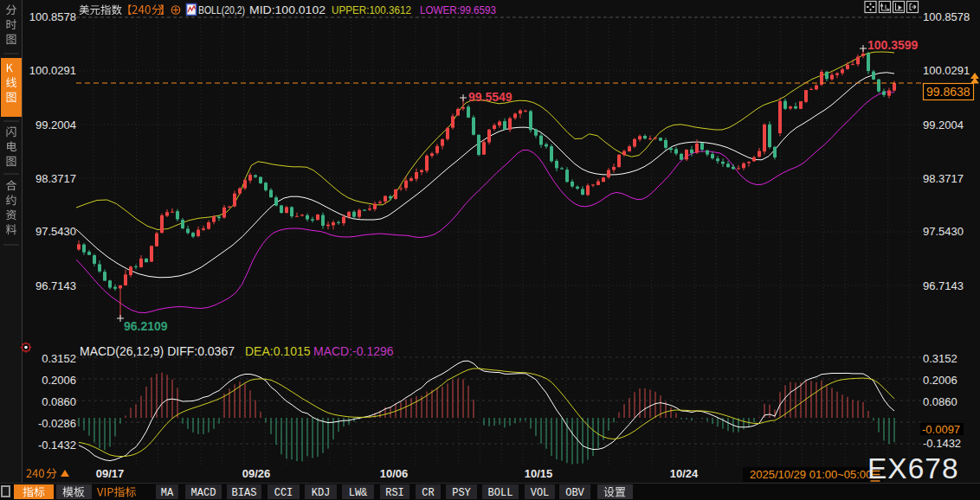 This screenshot has height=500, width=980. I want to click on svg-text: KDJ, so click(321, 493).